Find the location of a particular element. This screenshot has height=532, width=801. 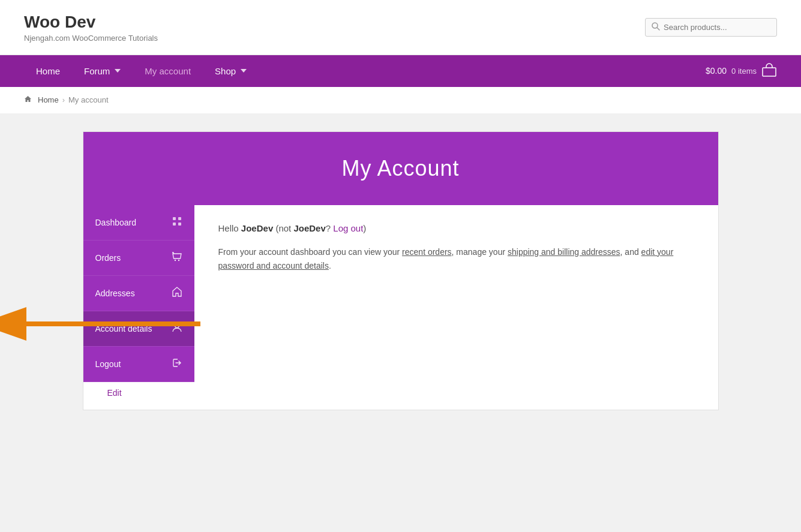

breadcrumb: Home › My account is located at coordinates (401, 100).